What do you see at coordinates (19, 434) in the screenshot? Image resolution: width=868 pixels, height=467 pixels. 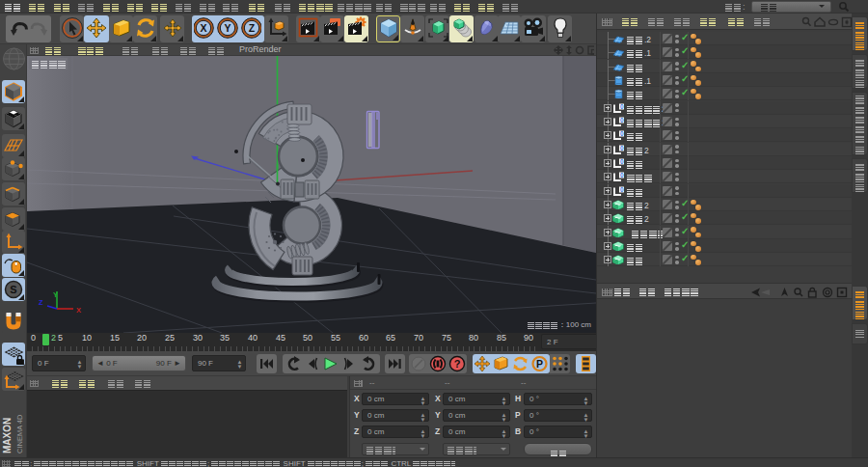 I see `svg-text: CINEMA 4D` at bounding box center [19, 434].